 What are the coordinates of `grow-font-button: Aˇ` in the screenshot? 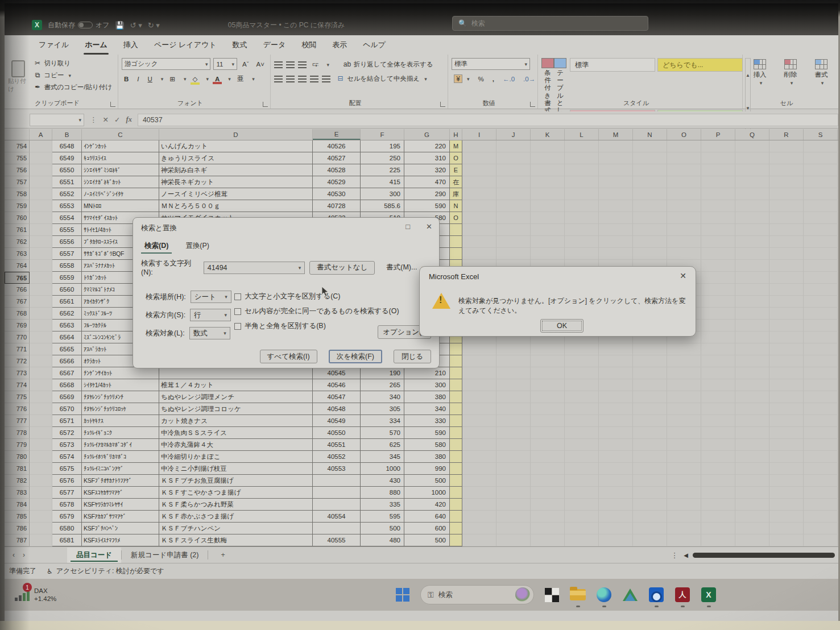 It's located at (246, 64).